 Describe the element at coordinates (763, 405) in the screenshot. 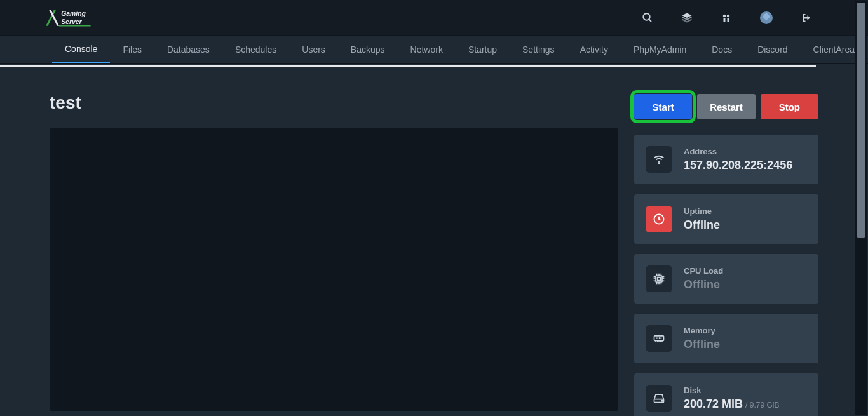

I see `stat-disk-value-sub: / 9.79 GiB` at that location.